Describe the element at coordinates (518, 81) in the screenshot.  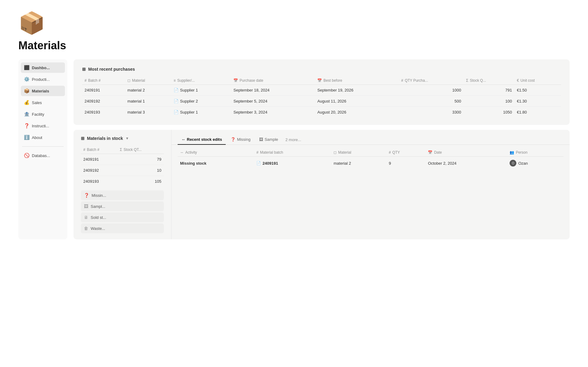
I see `unit-cost-col-icon: €` at that location.